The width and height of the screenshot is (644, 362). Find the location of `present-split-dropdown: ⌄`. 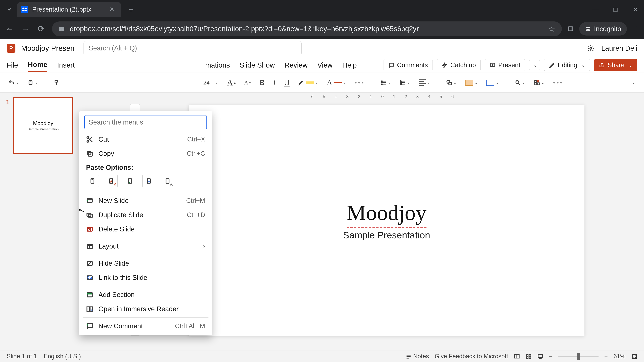

present-split-dropdown: ⌄ is located at coordinates (534, 65).